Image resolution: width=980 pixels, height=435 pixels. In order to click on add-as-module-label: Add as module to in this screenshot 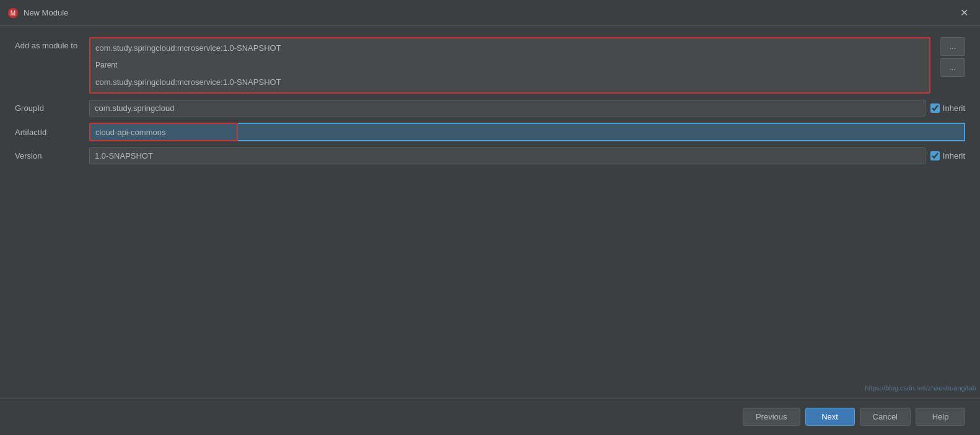, I will do `click(52, 43)`.